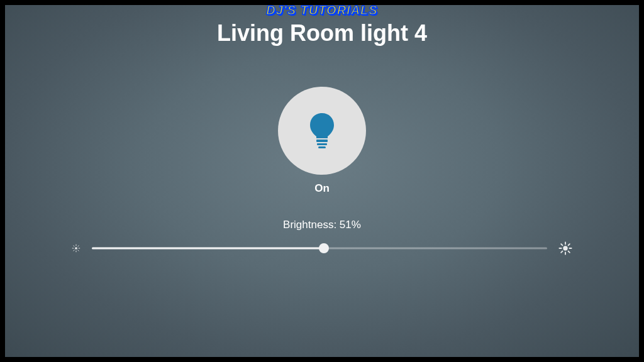  I want to click on brightness-label: Brightness: 51%, so click(322, 225).